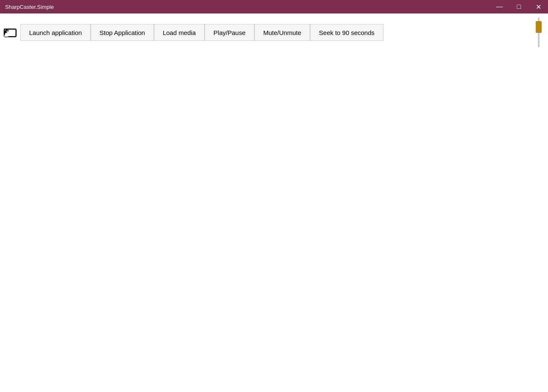 This screenshot has height=392, width=548. What do you see at coordinates (56, 32) in the screenshot?
I see `launch-application-button: Launch application` at bounding box center [56, 32].